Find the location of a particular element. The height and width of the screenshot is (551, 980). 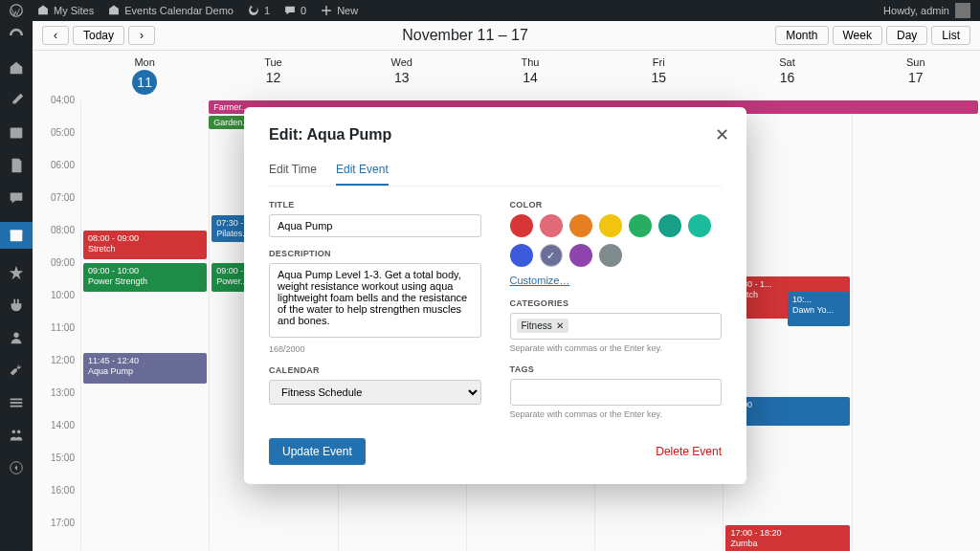

char-count: 168/2000 is located at coordinates (375, 349).